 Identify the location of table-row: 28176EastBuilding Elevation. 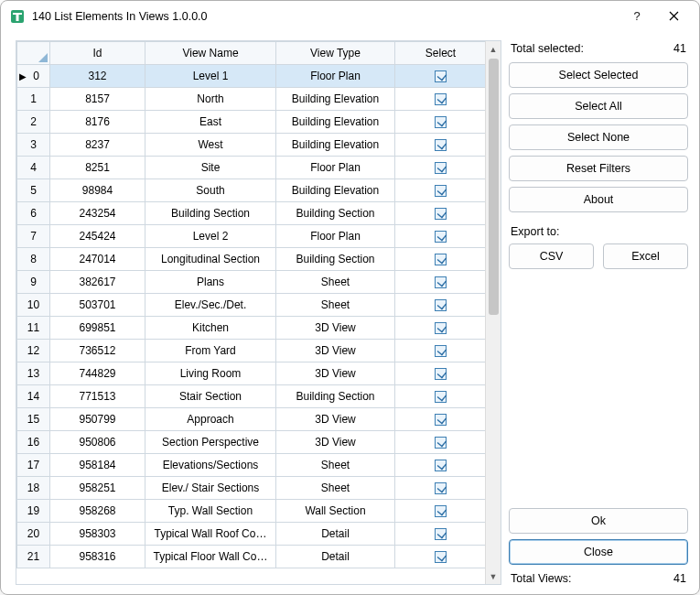
(259, 123).